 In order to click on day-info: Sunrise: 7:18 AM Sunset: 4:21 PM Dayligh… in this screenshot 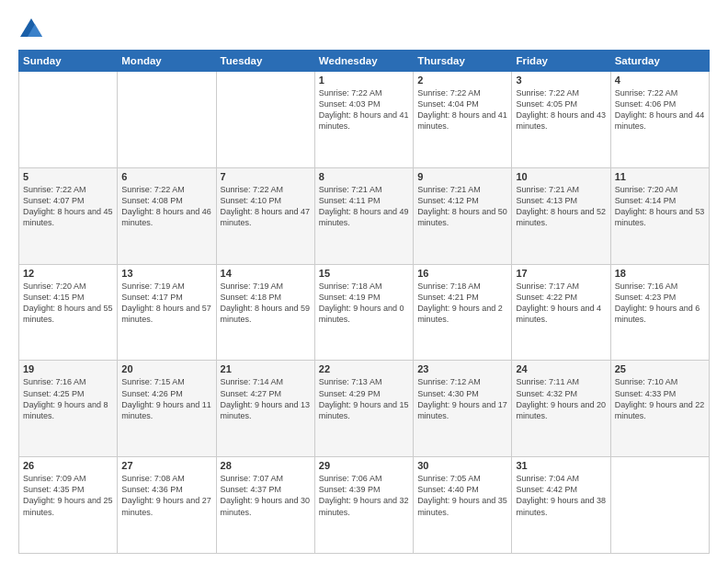, I will do `click(462, 304)`.